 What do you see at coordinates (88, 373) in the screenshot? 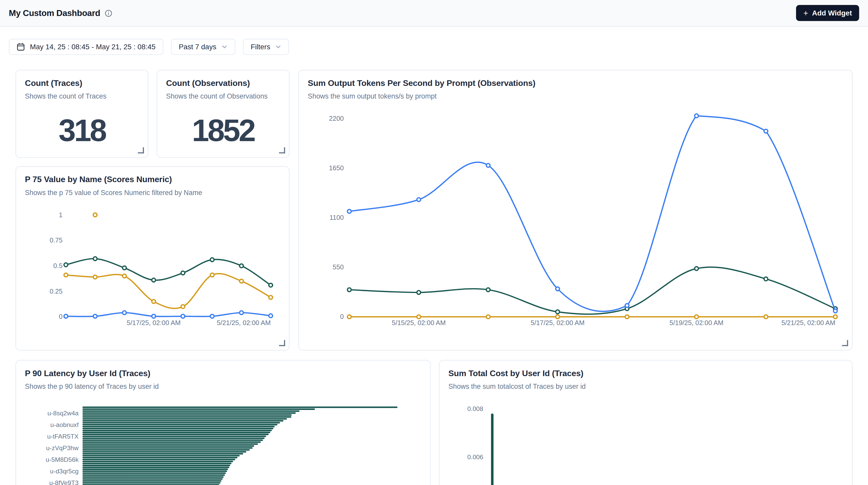
I see `widget-title: P 90 Latency by User Id (Traces)` at bounding box center [88, 373].